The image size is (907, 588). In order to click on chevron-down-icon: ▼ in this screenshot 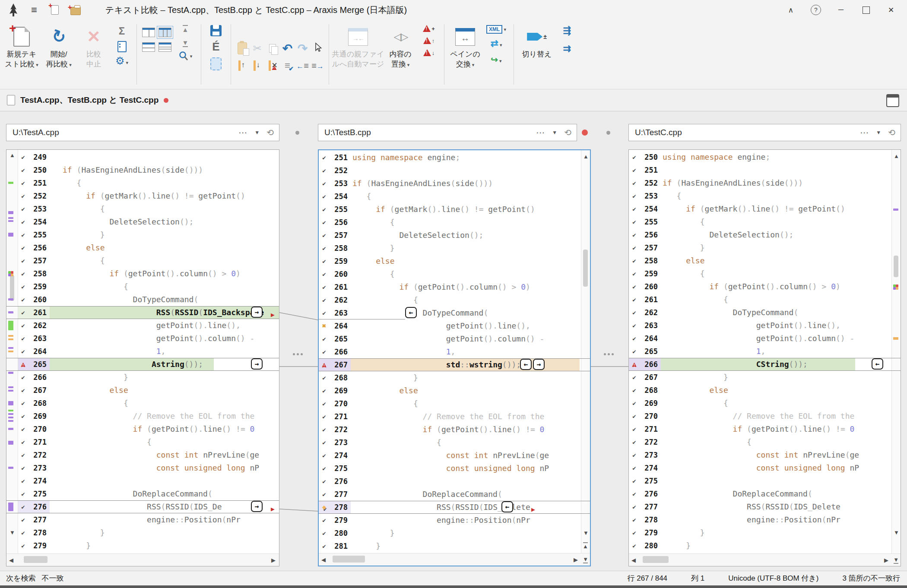, I will do `click(878, 133)`.